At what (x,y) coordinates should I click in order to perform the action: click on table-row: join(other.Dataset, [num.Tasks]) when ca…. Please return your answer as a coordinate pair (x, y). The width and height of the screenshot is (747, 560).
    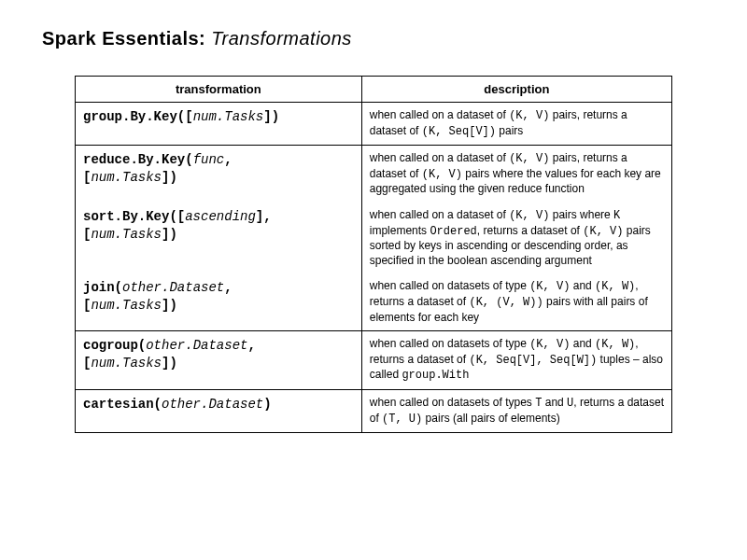
    Looking at the image, I should click on (374, 302).